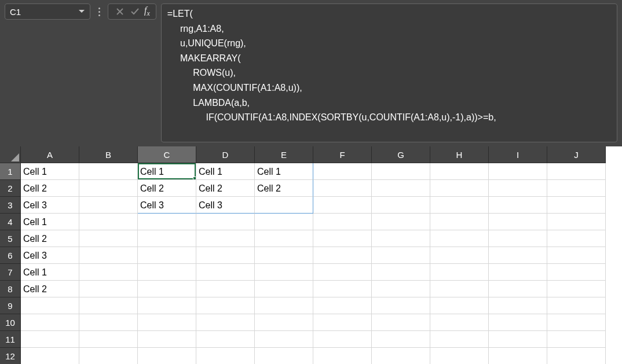  I want to click on column-header-C: C, so click(167, 155).